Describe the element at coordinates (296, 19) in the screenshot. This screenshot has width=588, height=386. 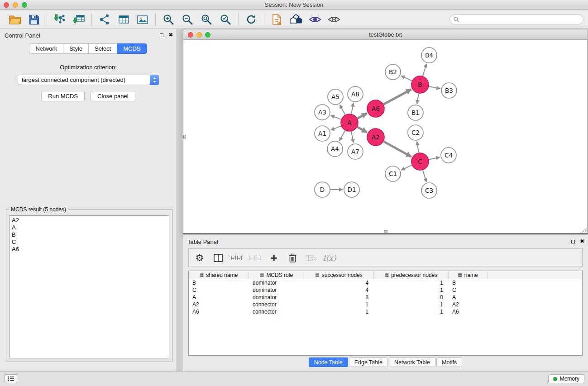
I see `home-button` at that location.